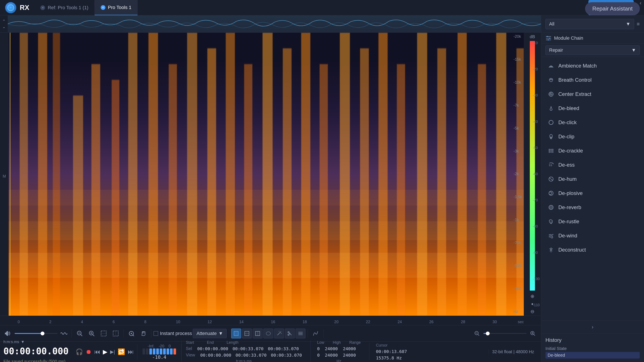 The image size is (644, 362). I want to click on module-de-wind: De-wind, so click(592, 236).